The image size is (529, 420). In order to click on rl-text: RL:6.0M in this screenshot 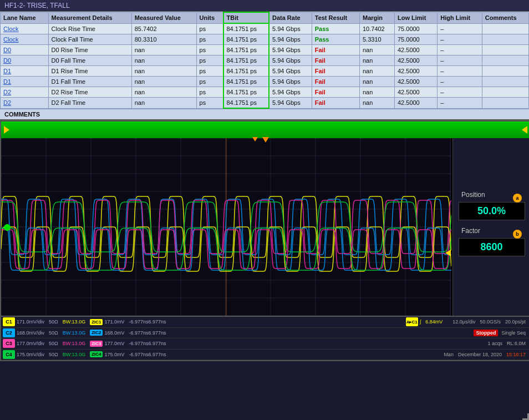, I will do `click(516, 343)`.